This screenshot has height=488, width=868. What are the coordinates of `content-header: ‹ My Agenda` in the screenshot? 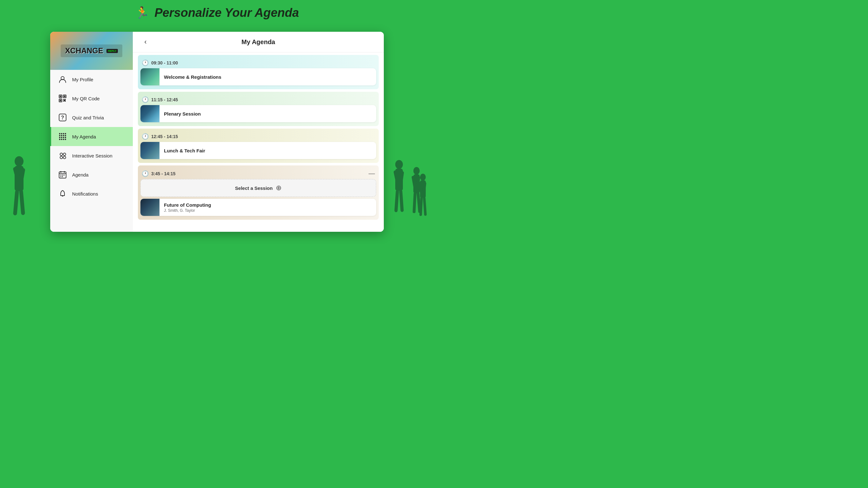 It's located at (258, 42).